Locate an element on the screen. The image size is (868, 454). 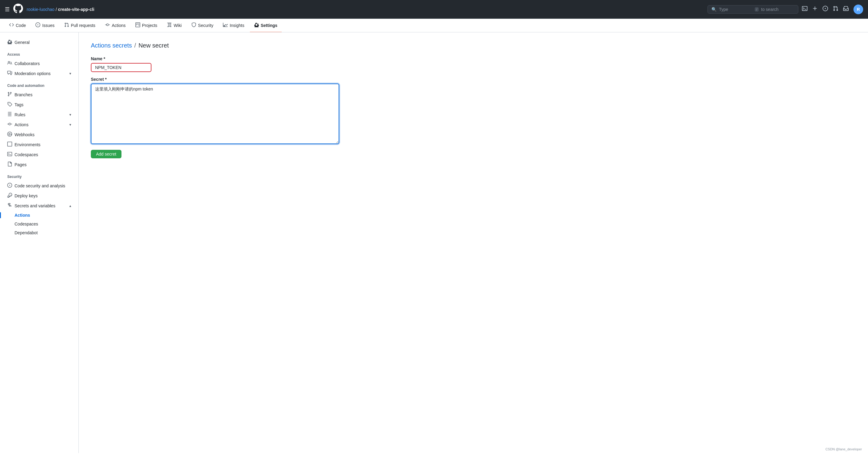
secrets-variables-icon is located at coordinates (10, 206).